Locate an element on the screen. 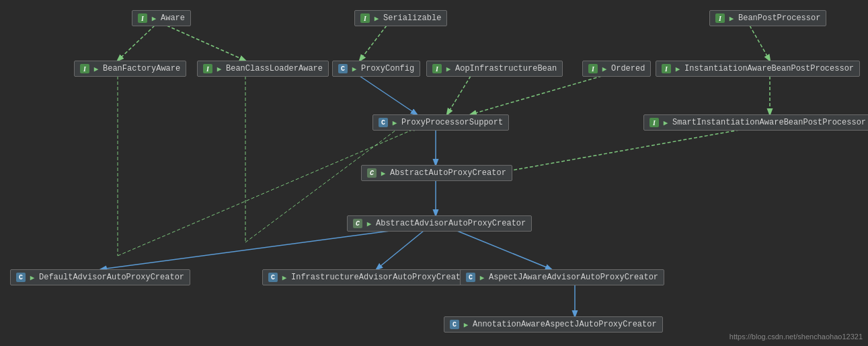 The width and height of the screenshot is (868, 346). node-serializable: I ▶ Serializable is located at coordinates (401, 18).